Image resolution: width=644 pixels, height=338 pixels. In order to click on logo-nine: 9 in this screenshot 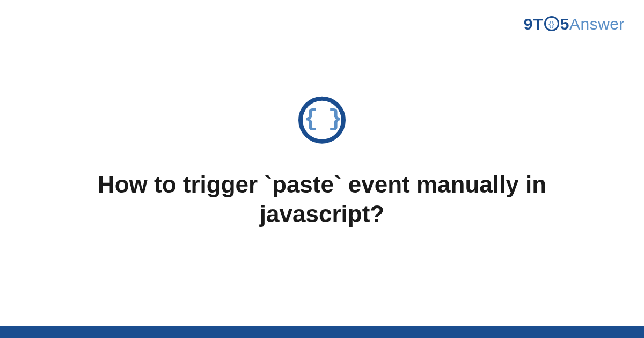, I will do `click(528, 24)`.